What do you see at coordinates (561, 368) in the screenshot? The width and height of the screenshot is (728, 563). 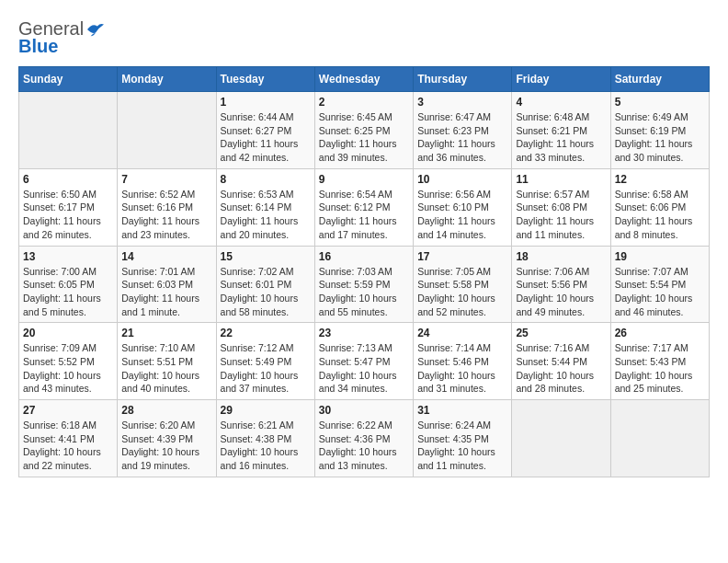 I see `day-info: Sunrise: 7:16 AMSunset: 5:44 PMDaylight:…` at bounding box center [561, 368].